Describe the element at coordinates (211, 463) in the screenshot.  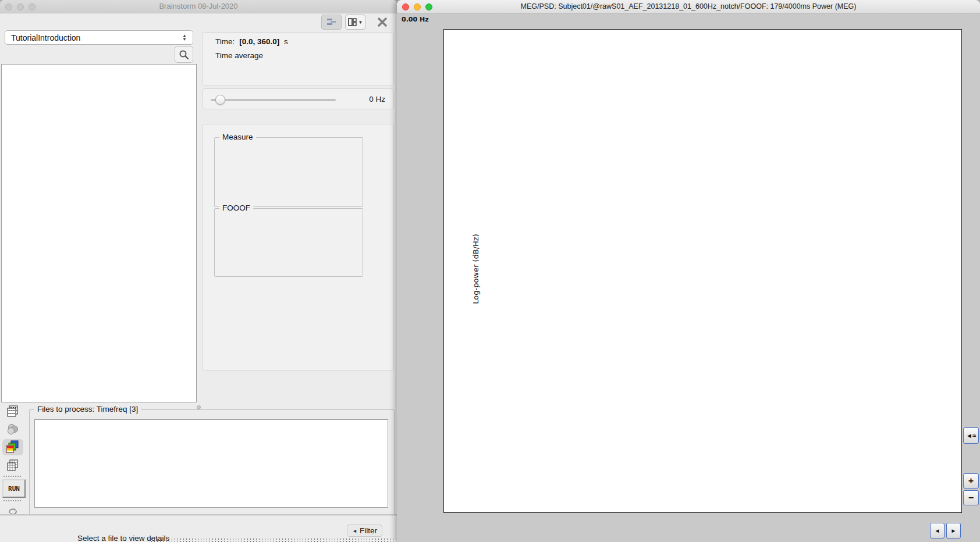
I see `files-list` at that location.